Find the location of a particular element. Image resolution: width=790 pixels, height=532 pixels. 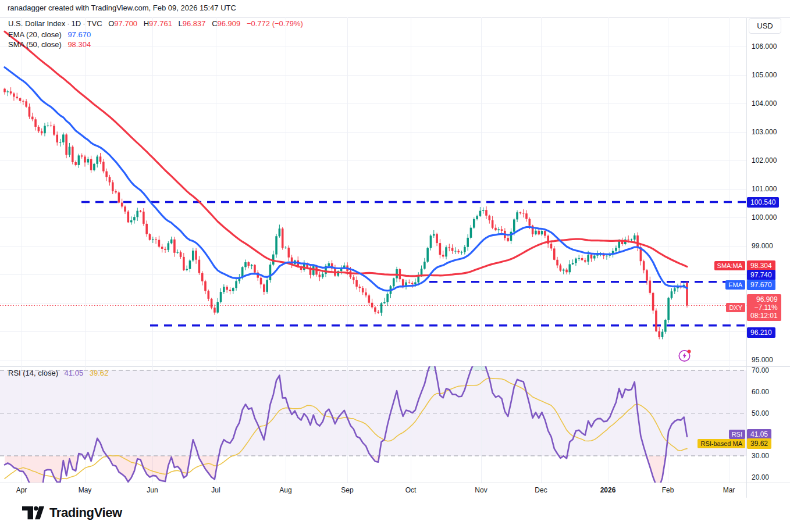

symbol-title: U.S. Dollar Index is located at coordinates (37, 23).